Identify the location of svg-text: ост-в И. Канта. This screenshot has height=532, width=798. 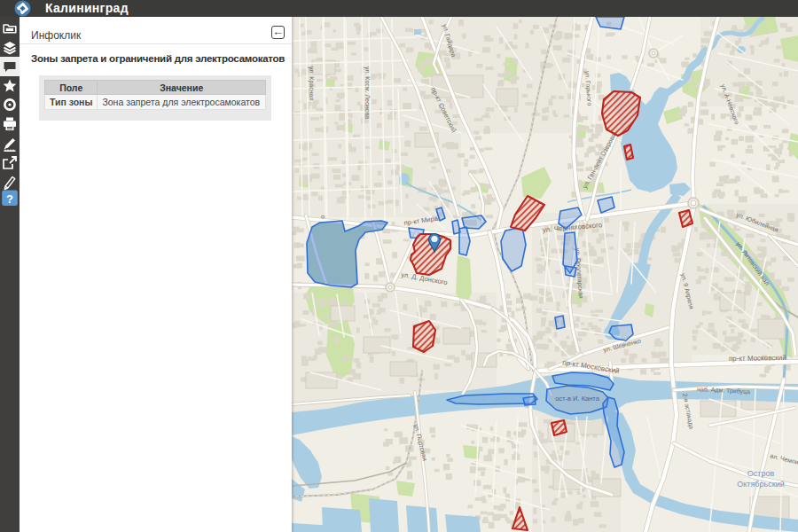
(578, 399).